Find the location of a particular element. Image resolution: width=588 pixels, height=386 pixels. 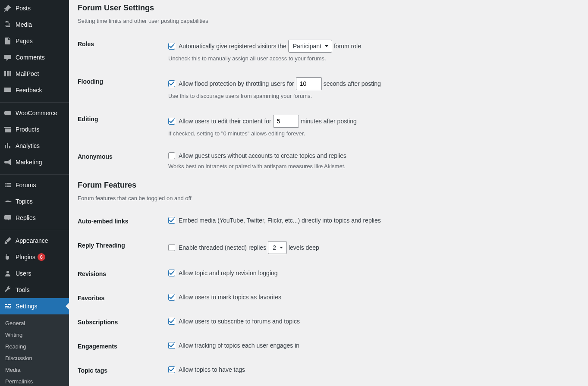

user-icon is located at coordinates (8, 273).